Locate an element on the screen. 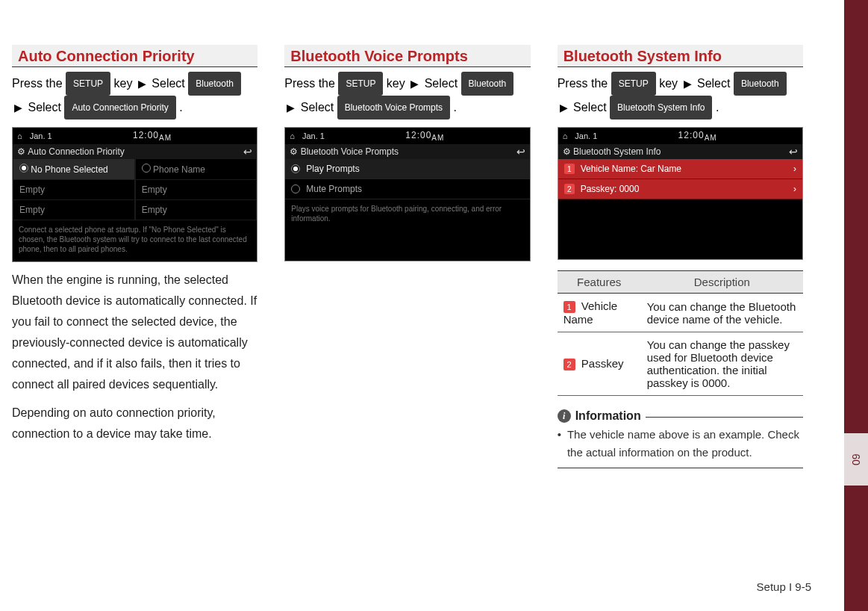 This screenshot has width=868, height=611. chapter-tab: 09 is located at coordinates (856, 459).